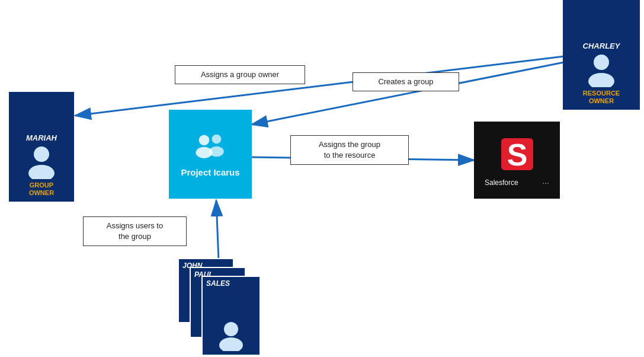 The image size is (644, 357). What do you see at coordinates (41, 138) in the screenshot?
I see `mariah-name: MARIAH` at bounding box center [41, 138].